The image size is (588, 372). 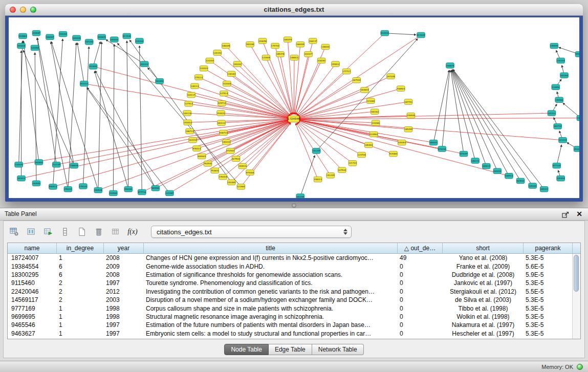 I want to click on graph-node: 182264, so click(x=564, y=76).